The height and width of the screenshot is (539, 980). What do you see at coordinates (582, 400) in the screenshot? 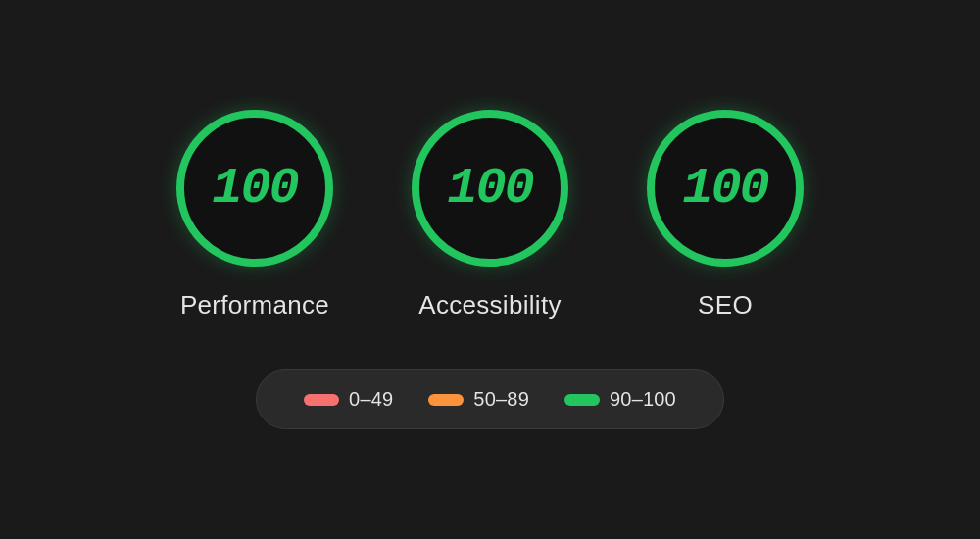
I see `legend-bar-green` at bounding box center [582, 400].